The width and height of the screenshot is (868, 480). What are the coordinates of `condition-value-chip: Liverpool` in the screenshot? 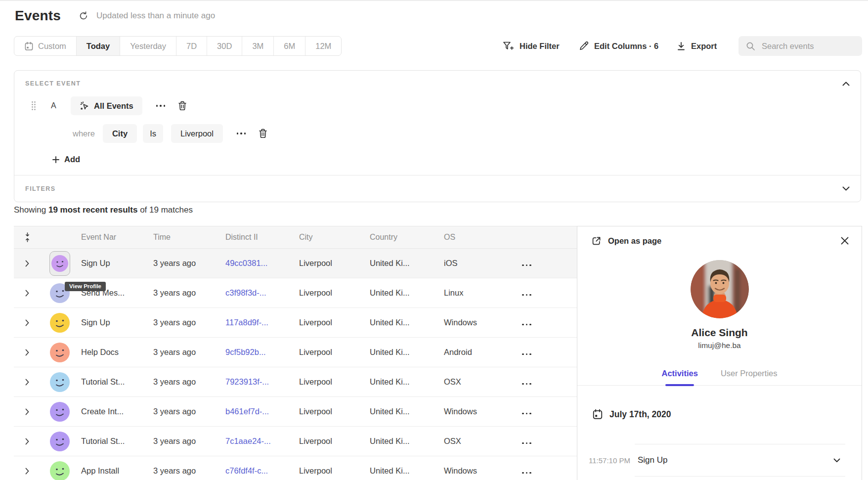 It's located at (197, 133).